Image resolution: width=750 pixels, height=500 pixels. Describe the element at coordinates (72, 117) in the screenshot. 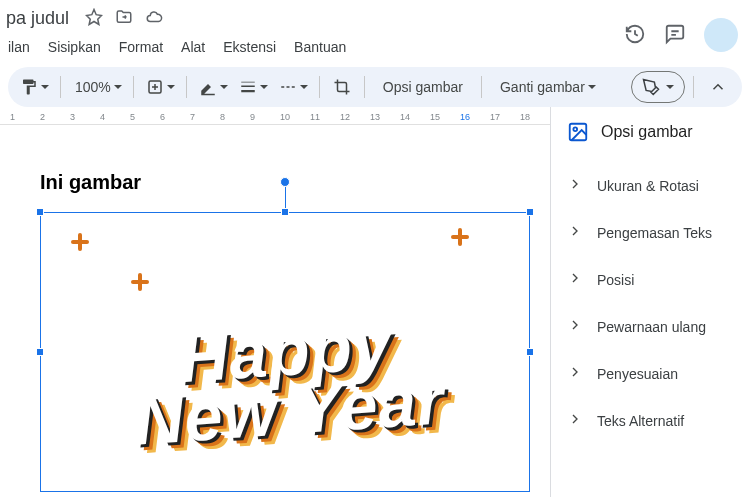

I see `ruler-label: 3` at that location.